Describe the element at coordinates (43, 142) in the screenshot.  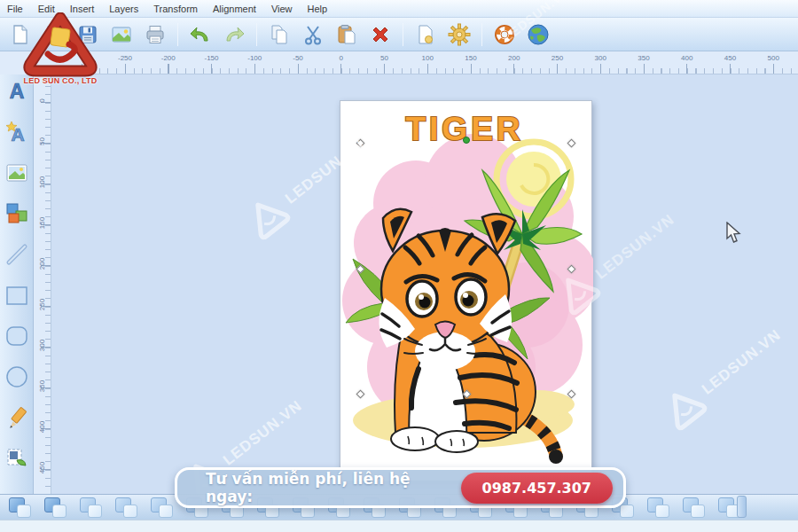
I see `vruler-label-50: 50` at that location.